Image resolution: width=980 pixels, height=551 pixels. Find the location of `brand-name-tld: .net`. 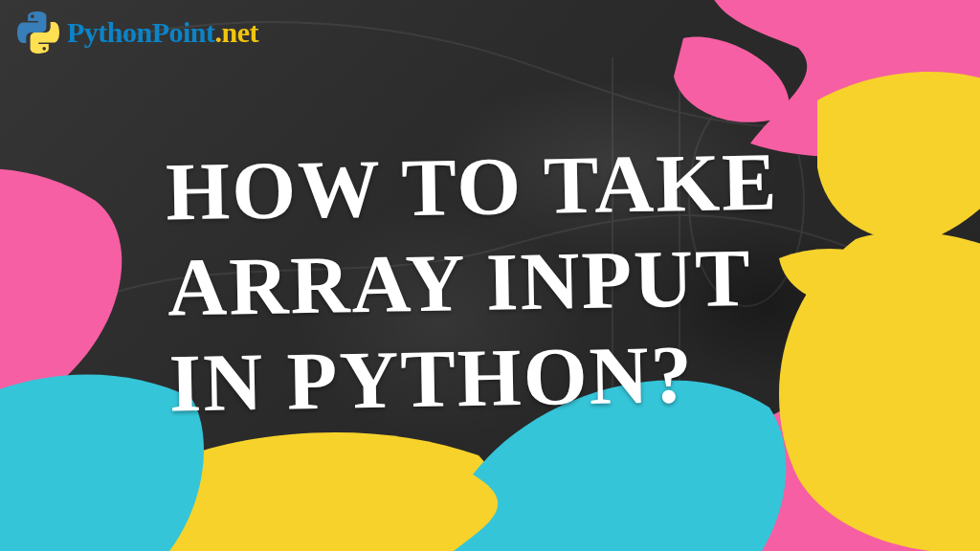

brand-name-tld: .net is located at coordinates (237, 33).